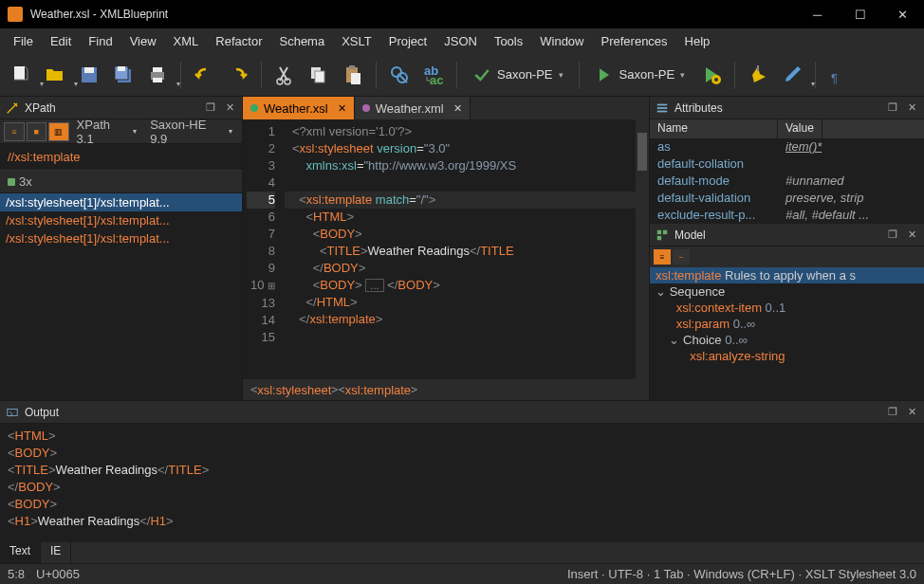 This screenshot has height=584, width=924. What do you see at coordinates (399, 75) in the screenshot?
I see `find-button` at bounding box center [399, 75].